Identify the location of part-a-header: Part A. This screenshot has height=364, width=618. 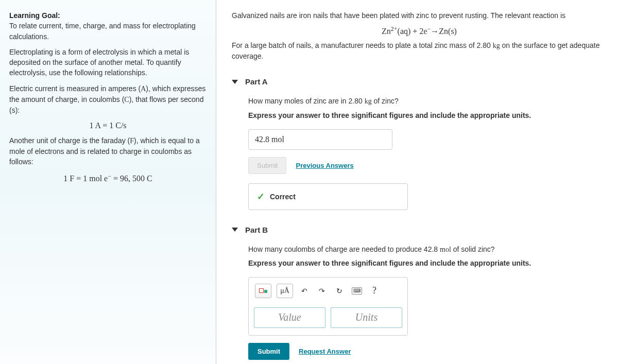
(419, 81).